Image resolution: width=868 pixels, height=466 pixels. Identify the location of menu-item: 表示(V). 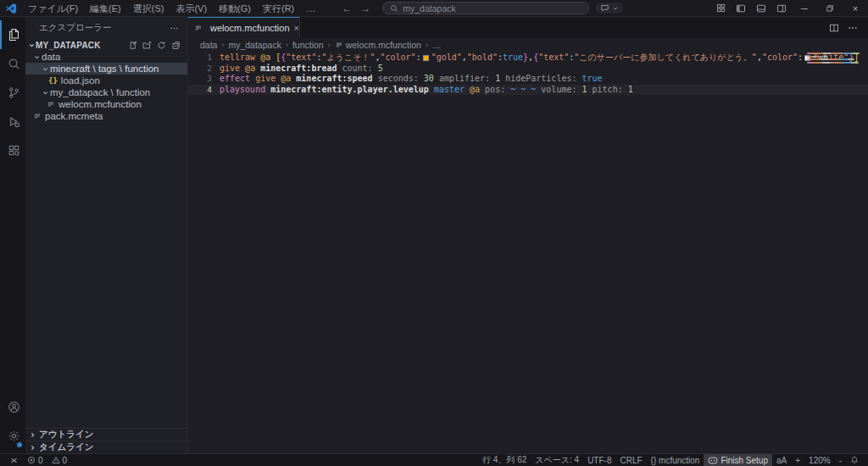
(192, 8).